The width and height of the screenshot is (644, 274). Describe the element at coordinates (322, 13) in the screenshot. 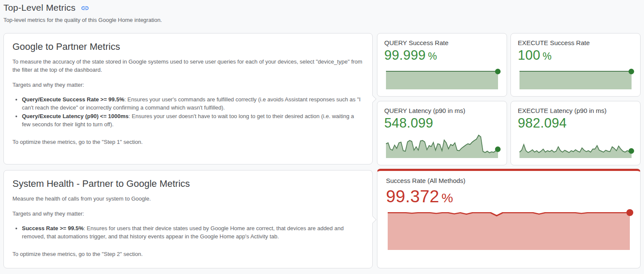

I see `page-header: Top-Level Metrics Top-level metrics for …` at that location.